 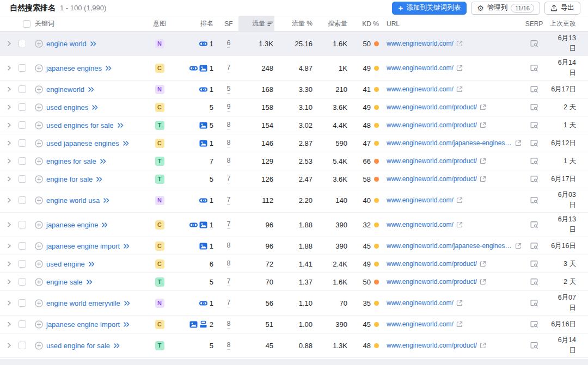 I want to click on keyword-link: engine world usa, so click(x=73, y=200).